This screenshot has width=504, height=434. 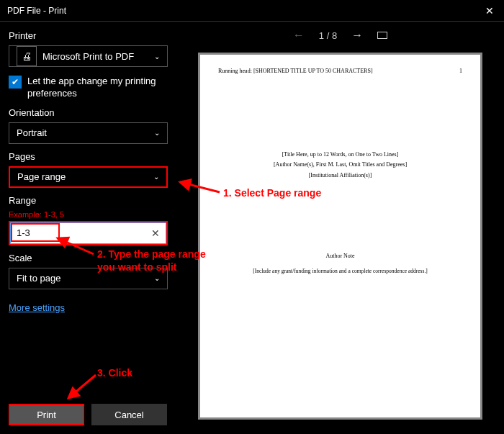 I want to click on app-prefs-label: Let the app change my printing preferenc…, so click(x=98, y=88).